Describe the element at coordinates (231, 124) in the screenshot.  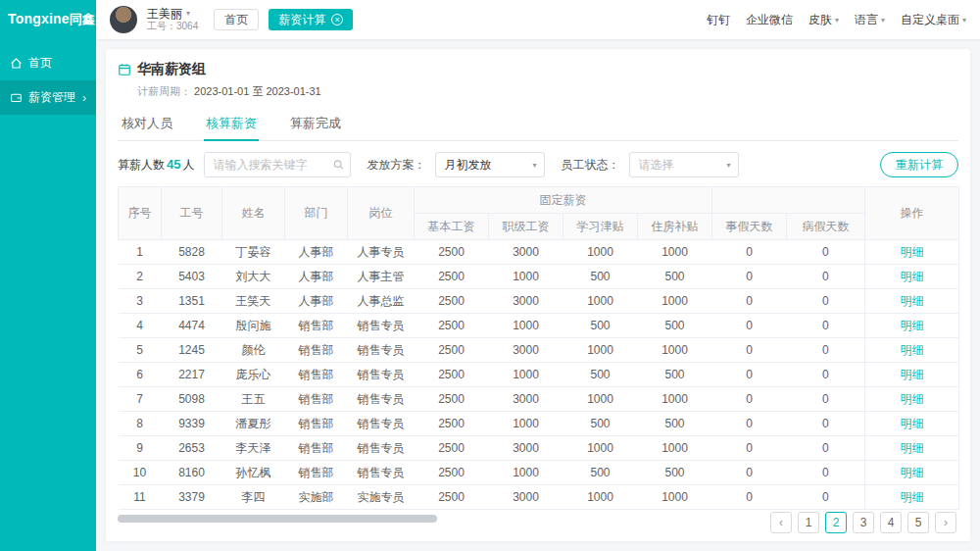
I see `tab-calc-salary: 核算薪资` at that location.